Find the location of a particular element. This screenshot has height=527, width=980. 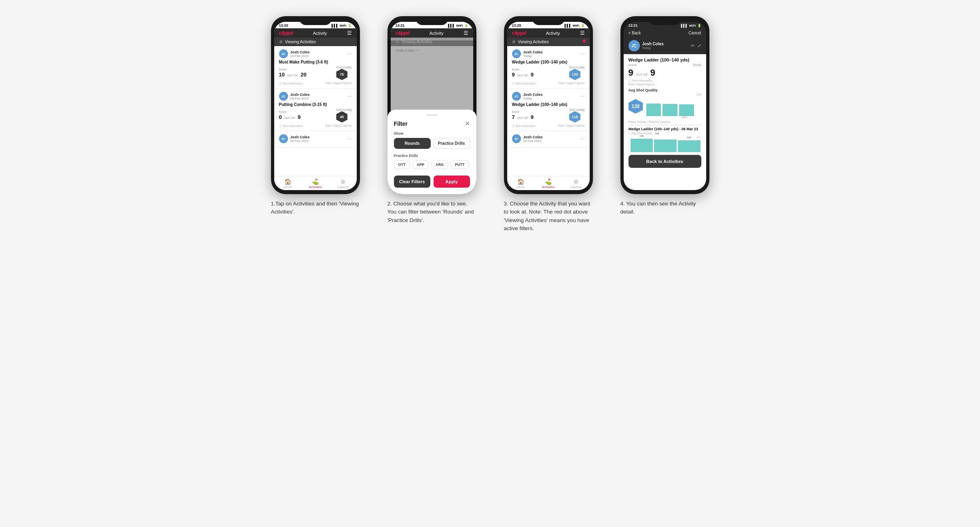

nav-capture-1: ⊕ Capture is located at coordinates (343, 183).